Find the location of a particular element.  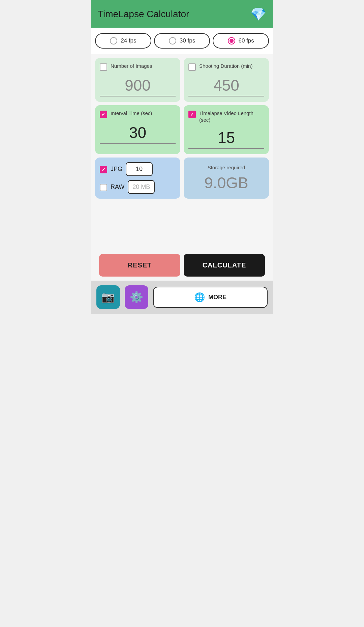

row-images-duration: Number of Images 900 Shooting Duration (… is located at coordinates (182, 80).